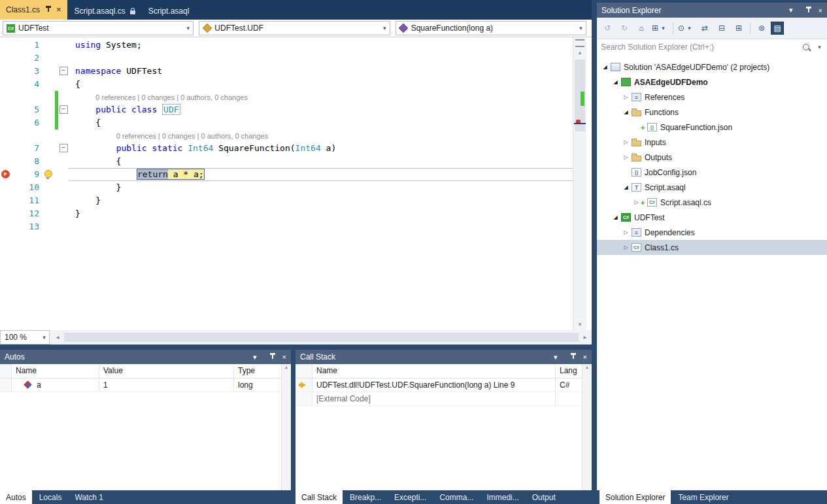 This screenshot has width=827, height=504. I want to click on tree-item-asaedgeudfdemo: ◢ASAEdgeUDFDemo, so click(712, 82).